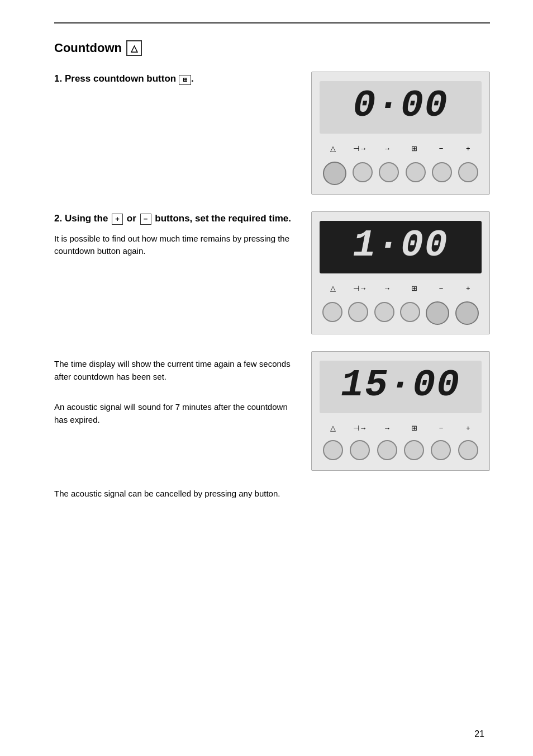 The height and width of the screenshot is (756, 533). What do you see at coordinates (387, 428) in the screenshot?
I see `ctrl-arrow-icon-3: →` at bounding box center [387, 428].